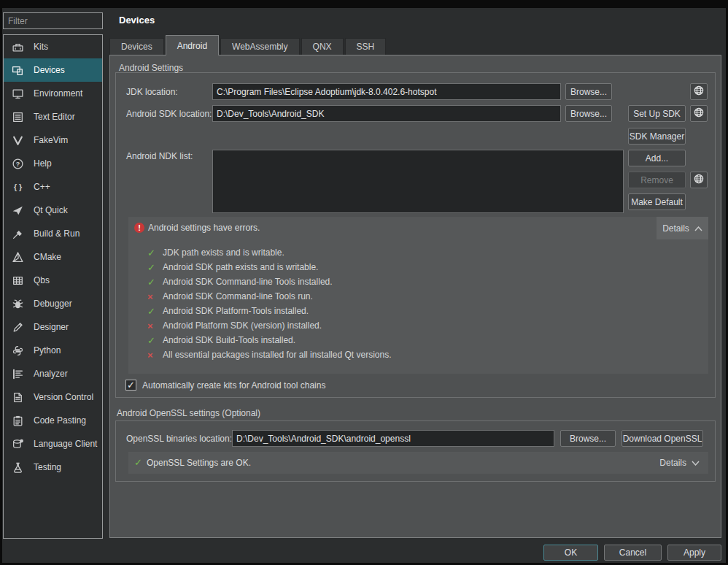 This screenshot has height=565, width=728. I want to click on status-check-item: ×All essential packages installed for al…, so click(419, 355).